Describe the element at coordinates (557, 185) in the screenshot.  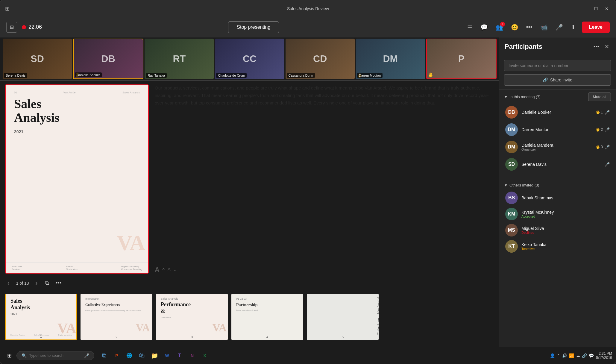
I see `others-invited-header: ▼ Others invited (3)` at that location.